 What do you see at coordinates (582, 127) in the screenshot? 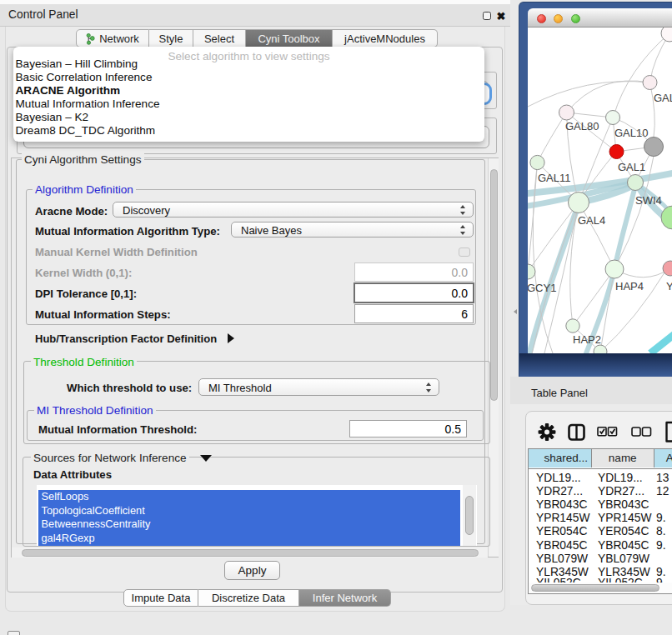
I see `svg-text: GAL80` at bounding box center [582, 127].